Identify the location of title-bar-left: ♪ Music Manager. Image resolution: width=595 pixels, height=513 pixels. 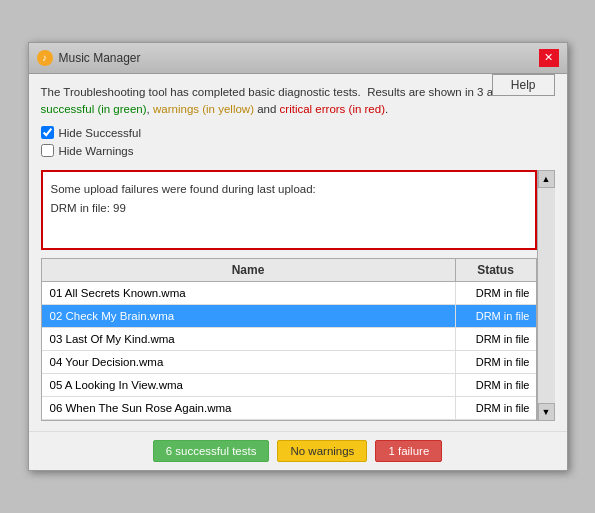
(89, 58).